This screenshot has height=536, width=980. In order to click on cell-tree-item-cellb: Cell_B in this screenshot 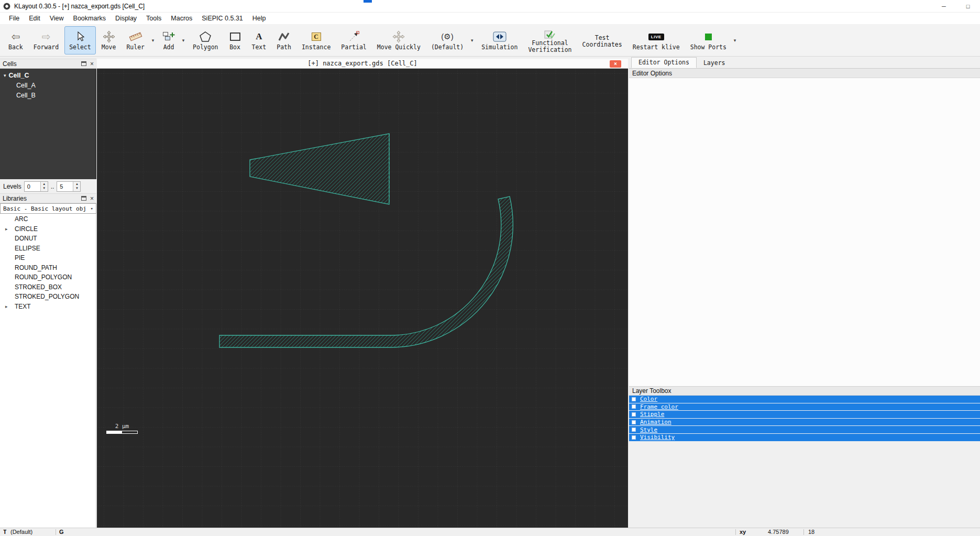, I will do `click(48, 95)`.